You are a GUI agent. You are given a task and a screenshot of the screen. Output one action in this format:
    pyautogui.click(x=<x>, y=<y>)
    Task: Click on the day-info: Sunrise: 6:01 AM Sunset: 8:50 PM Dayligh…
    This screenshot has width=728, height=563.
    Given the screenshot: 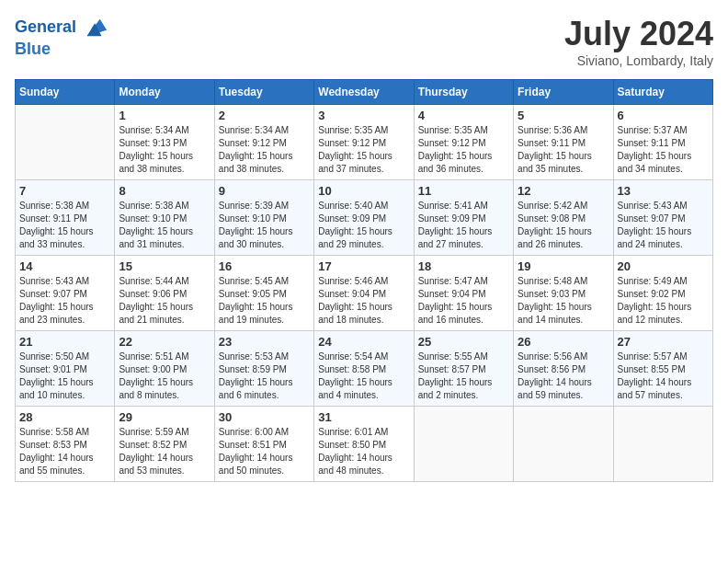 What is the action you would take?
    pyautogui.click(x=364, y=452)
    